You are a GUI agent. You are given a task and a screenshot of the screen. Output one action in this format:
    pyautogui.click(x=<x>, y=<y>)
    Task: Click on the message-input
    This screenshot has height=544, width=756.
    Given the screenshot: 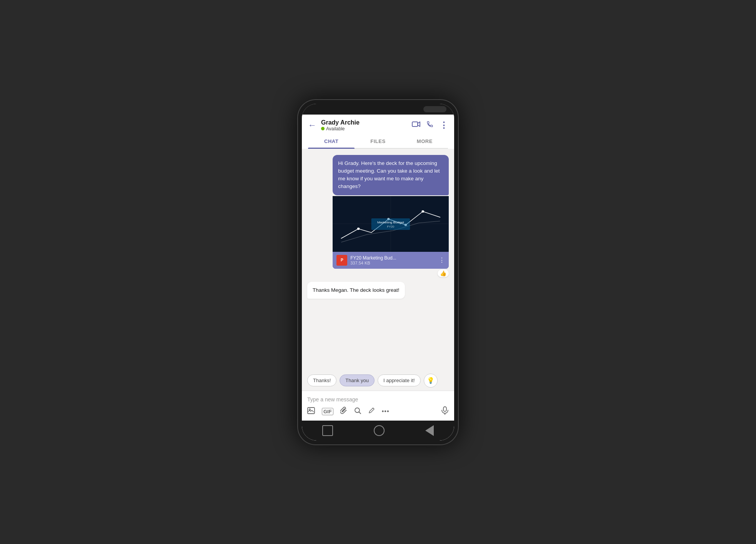 What is the action you would take?
    pyautogui.click(x=378, y=399)
    